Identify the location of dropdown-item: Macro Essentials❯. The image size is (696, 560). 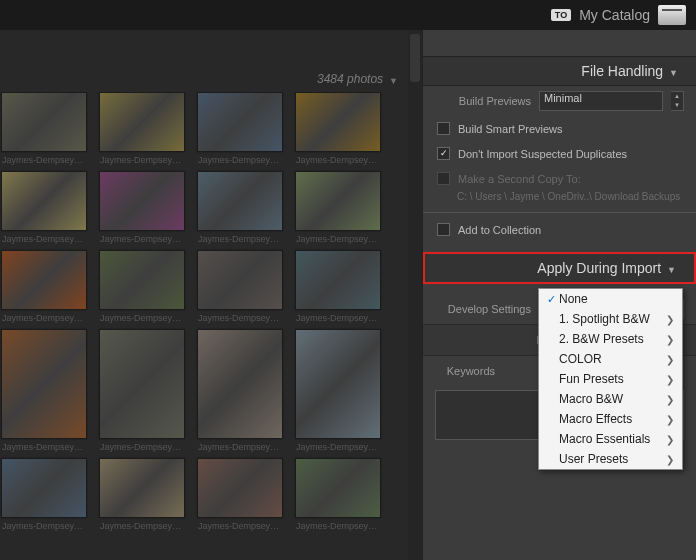
(610, 439).